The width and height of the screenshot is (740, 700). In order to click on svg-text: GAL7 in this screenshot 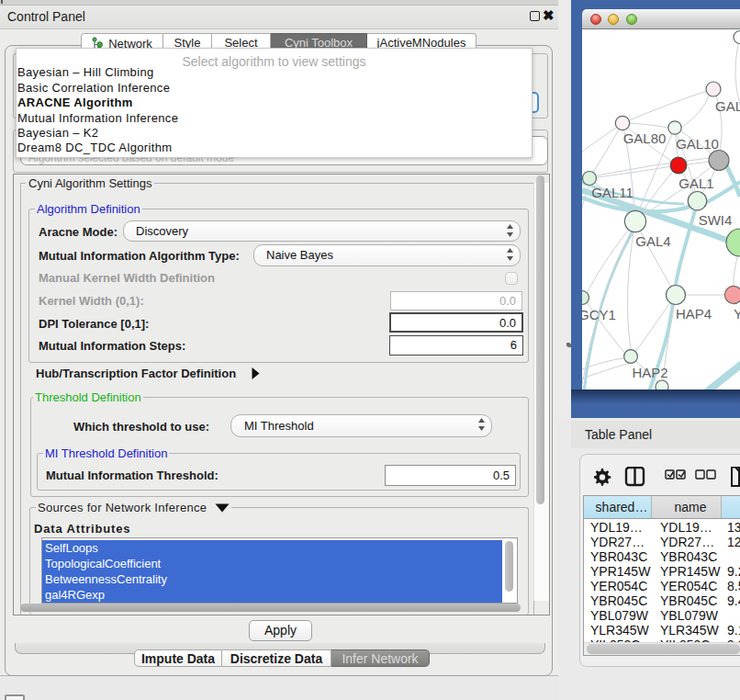, I will do `click(727, 107)`.